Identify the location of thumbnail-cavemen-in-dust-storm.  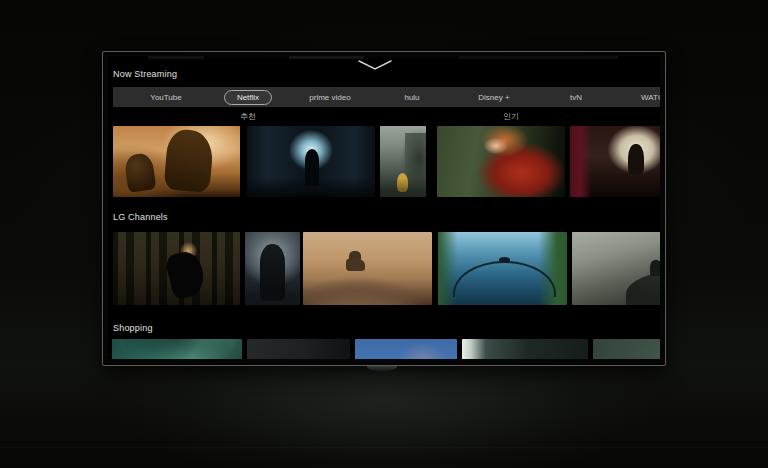
(176, 162).